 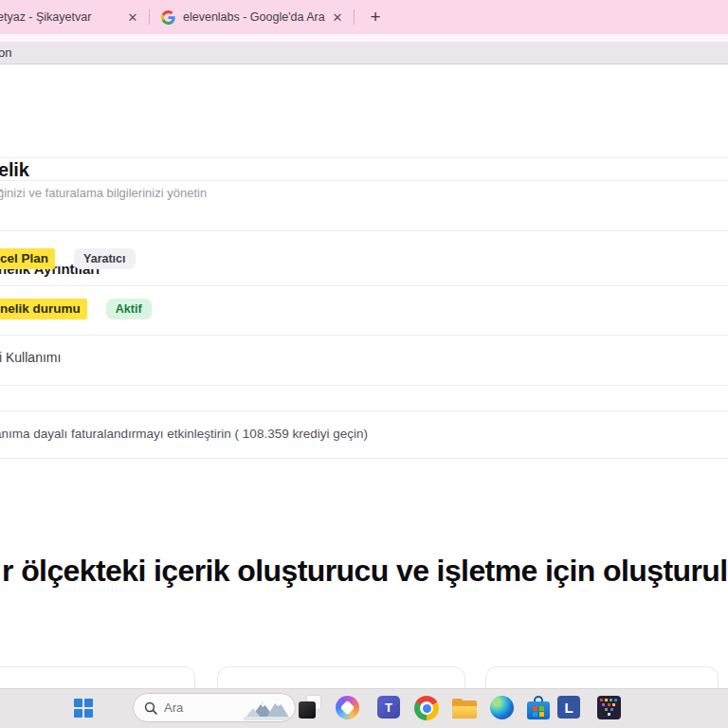 I want to click on microsoft-store-icon, so click(x=538, y=707).